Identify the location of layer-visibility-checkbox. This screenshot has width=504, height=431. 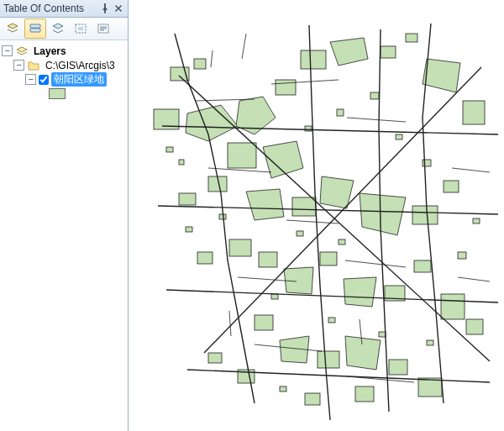
(44, 80).